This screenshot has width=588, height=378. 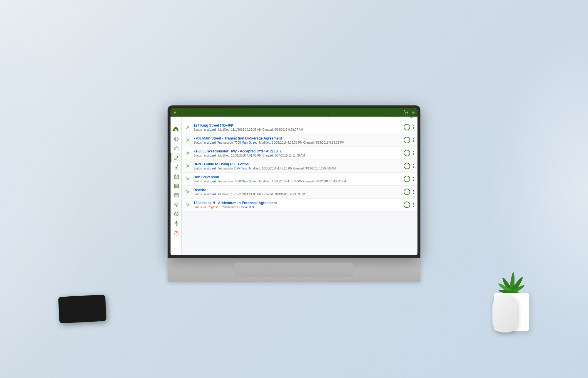 What do you see at coordinates (298, 156) in the screenshot?
I see `doc-meta: Status: In Wizard Modified: 10/31/2018 4…` at bounding box center [298, 156].